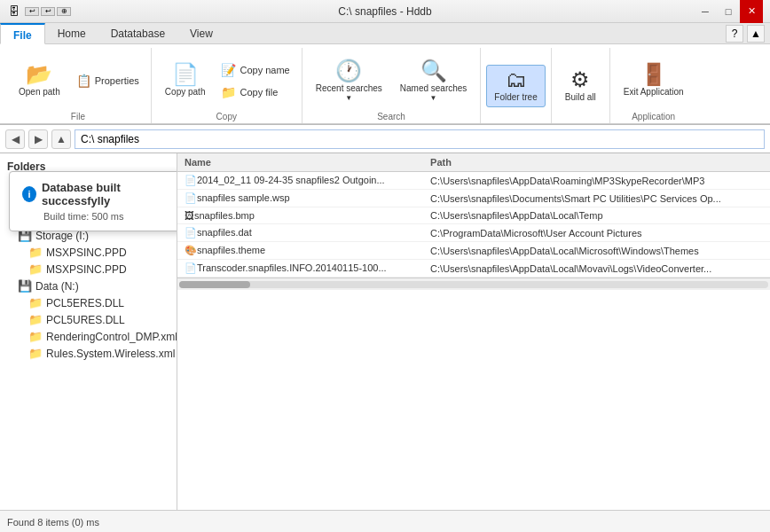  I want to click on ribbon-group-build: ⚙ Build all, so click(581, 85).